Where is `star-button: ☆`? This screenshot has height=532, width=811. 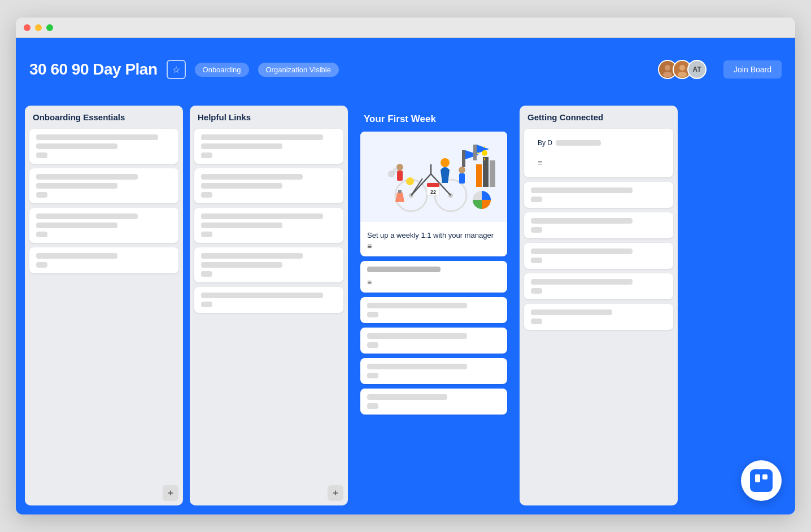
star-button: ☆ is located at coordinates (176, 69).